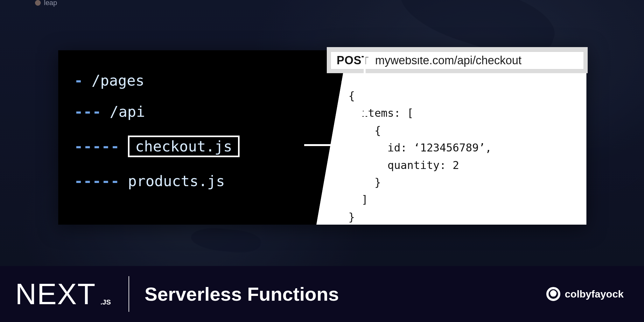 The height and width of the screenshot is (322, 644). What do you see at coordinates (129, 294) in the screenshot?
I see `footer-divider` at bounding box center [129, 294].